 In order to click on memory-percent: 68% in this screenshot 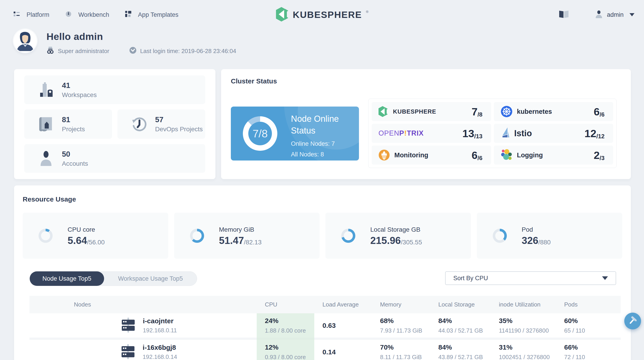, I will do `click(405, 321)`.